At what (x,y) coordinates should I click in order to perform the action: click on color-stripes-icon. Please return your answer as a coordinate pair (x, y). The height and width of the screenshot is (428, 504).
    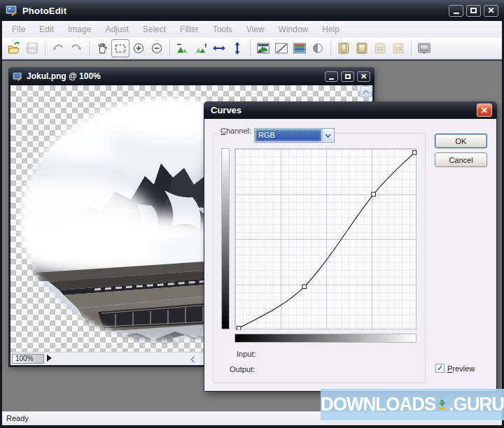
    Looking at the image, I should click on (300, 48).